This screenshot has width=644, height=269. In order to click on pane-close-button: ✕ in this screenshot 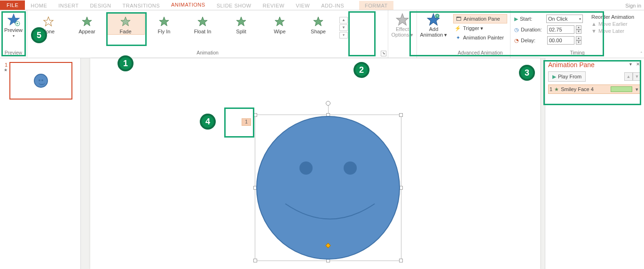, I will do `click(638, 65)`.